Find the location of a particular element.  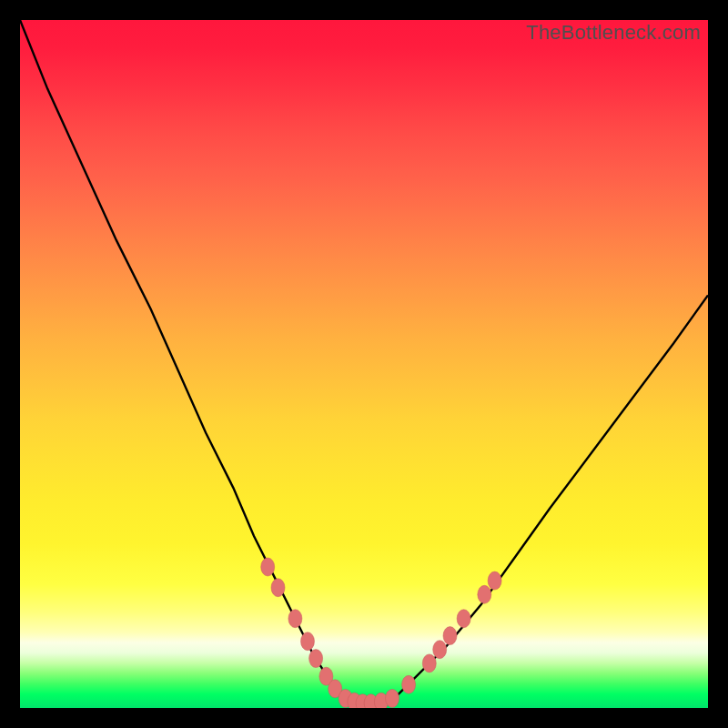

watermark-text: TheBottleneck.com is located at coordinates (613, 33).